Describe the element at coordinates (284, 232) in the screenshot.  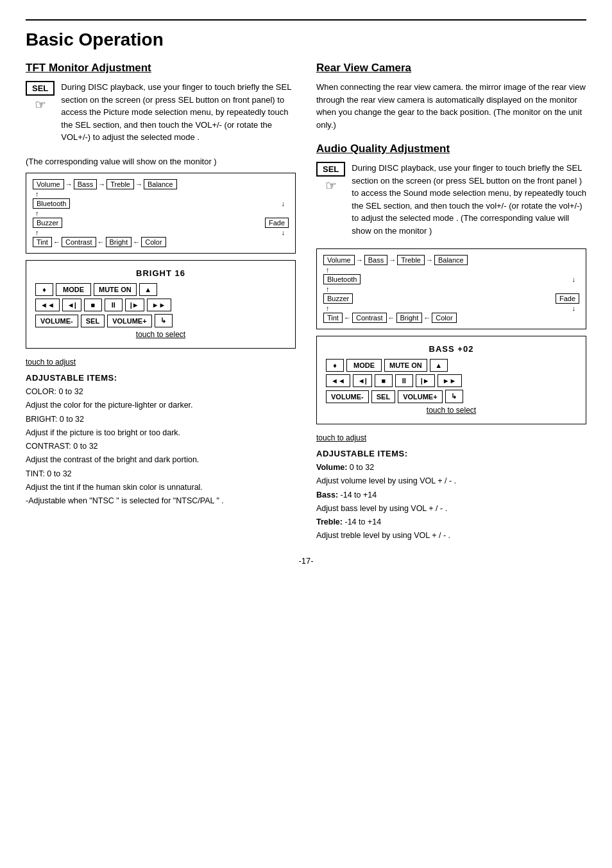
I see `flow-down-arrow-2: ↓` at that location.